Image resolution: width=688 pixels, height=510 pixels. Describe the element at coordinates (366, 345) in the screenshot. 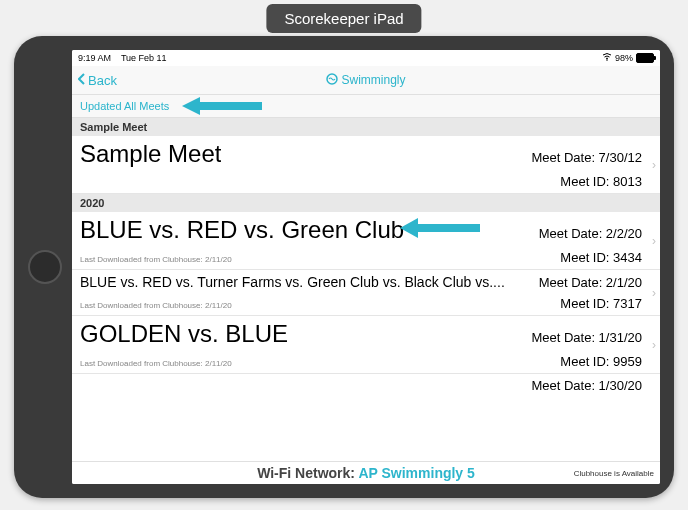

I see `meet-row: GOLDEN vs. BLUE Meet Date: 1/31/20 Last …` at that location.